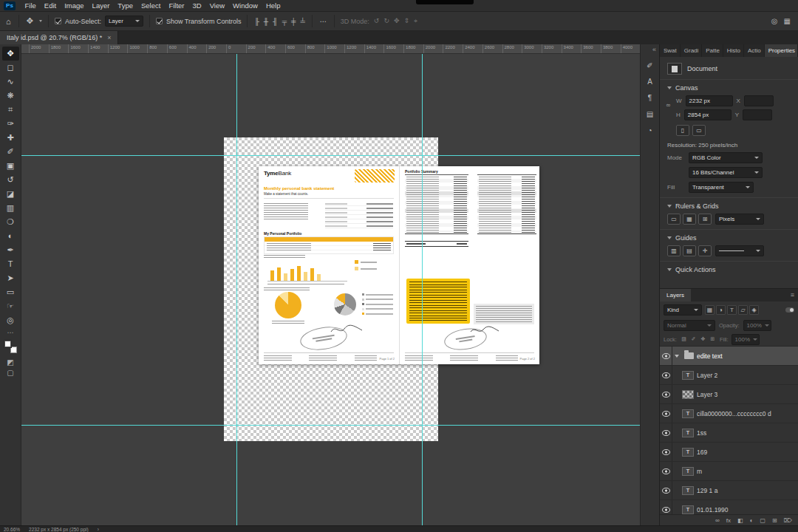 Image resolution: width=798 pixels, height=532 pixels. I want to click on panel-menu-icon: ≡, so click(794, 296).